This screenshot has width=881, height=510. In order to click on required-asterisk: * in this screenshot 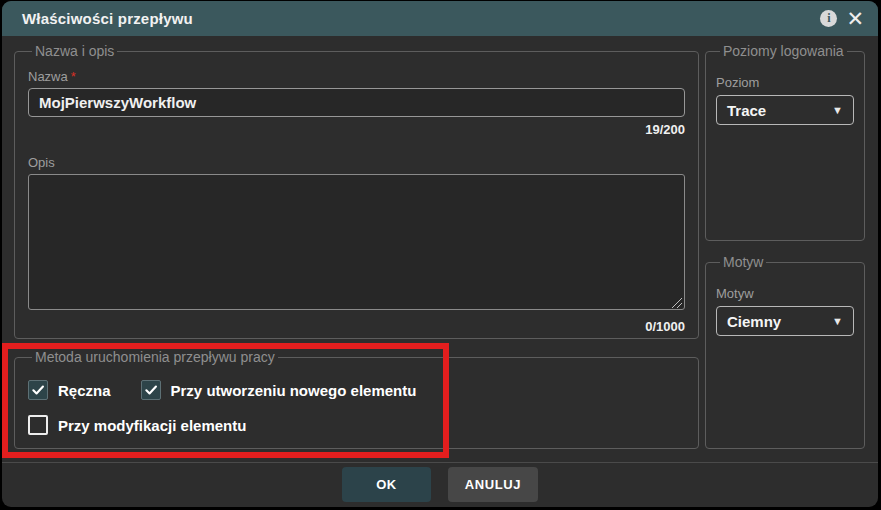, I will do `click(74, 76)`.